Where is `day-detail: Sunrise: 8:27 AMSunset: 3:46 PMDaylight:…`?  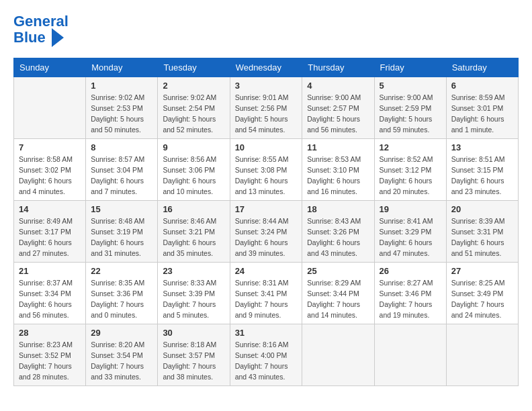 day-detail: Sunrise: 8:27 AMSunset: 3:46 PMDaylight:… is located at coordinates (410, 300).